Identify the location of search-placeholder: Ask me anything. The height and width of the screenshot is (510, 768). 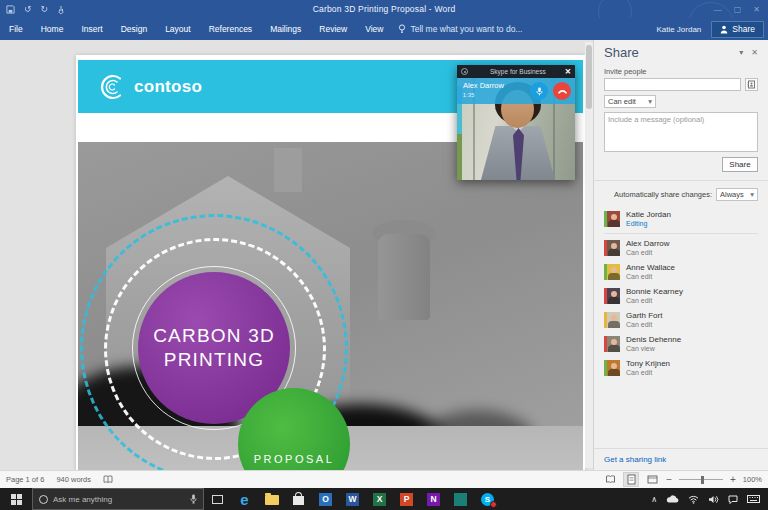
(119, 500).